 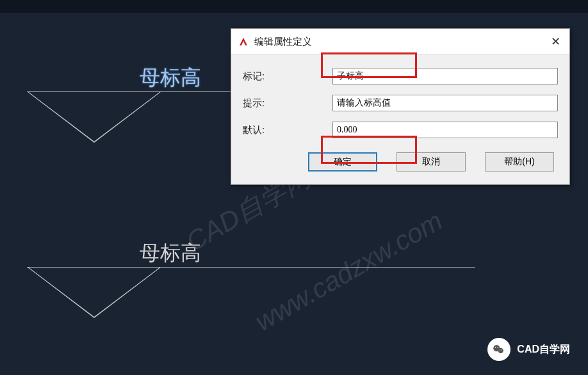 I want to click on autocad-icon, so click(x=243, y=42).